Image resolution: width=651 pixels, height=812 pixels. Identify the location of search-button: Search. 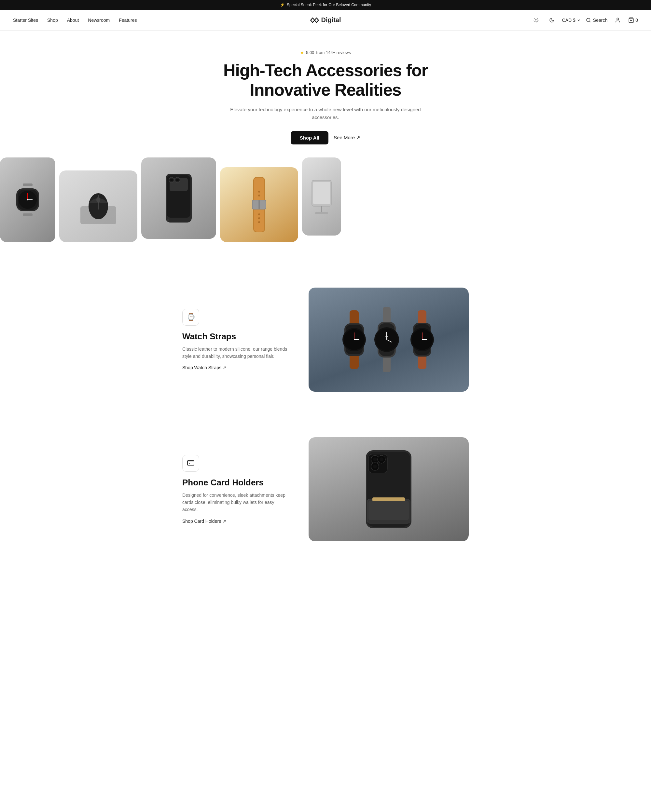
(597, 20).